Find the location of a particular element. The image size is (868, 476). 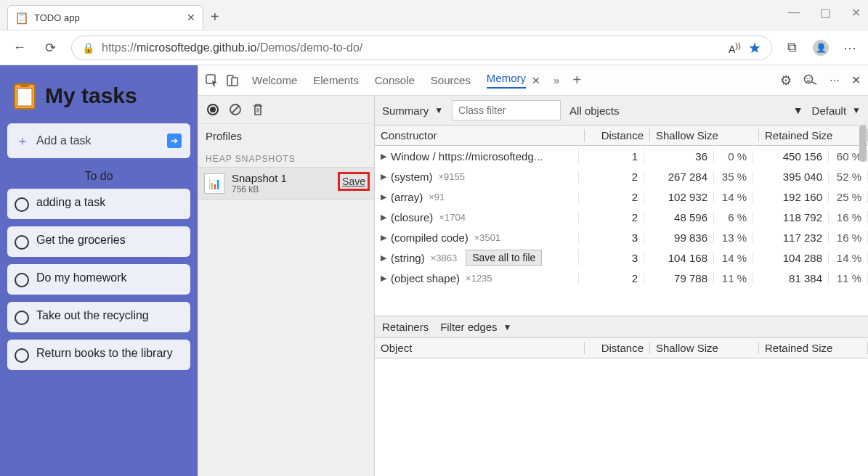

more-tabs-icon: » is located at coordinates (556, 80).